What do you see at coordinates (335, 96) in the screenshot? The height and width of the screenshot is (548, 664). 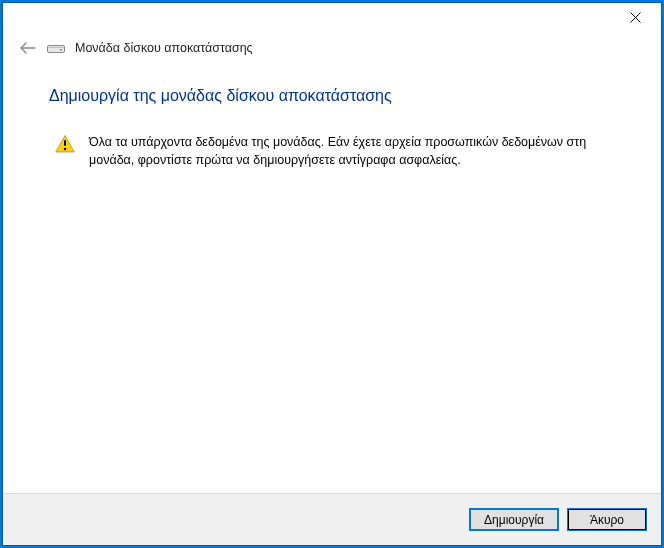 I see `page-heading: Δημιουργία της μονάδας δίσκου αποκατάστα…` at bounding box center [335, 96].